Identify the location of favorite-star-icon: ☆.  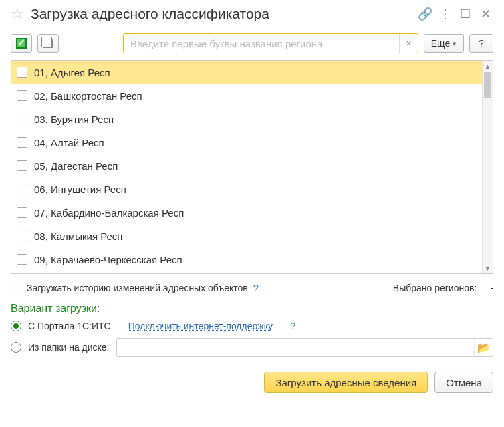
(17, 14).